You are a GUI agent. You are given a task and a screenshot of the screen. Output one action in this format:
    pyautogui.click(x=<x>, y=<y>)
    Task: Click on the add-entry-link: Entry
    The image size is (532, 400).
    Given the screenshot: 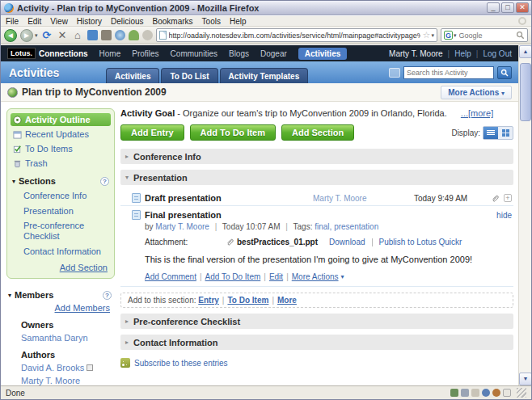 What is the action you would take?
    pyautogui.click(x=209, y=301)
    